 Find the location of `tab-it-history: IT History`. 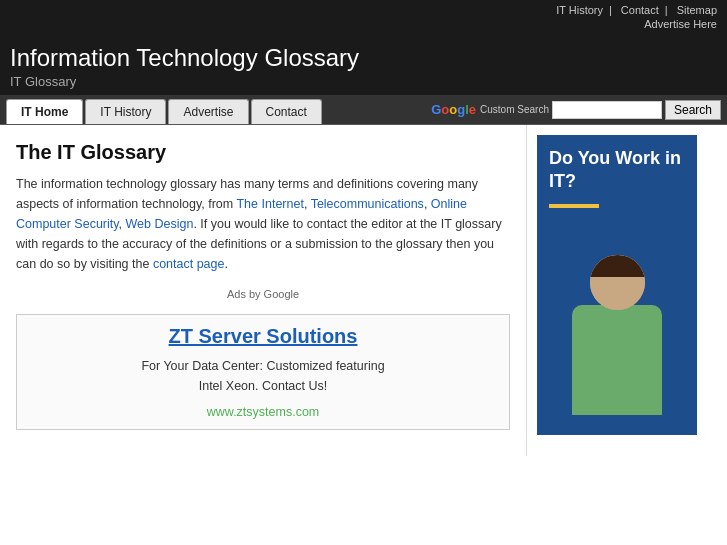

tab-it-history: IT History is located at coordinates (126, 112).